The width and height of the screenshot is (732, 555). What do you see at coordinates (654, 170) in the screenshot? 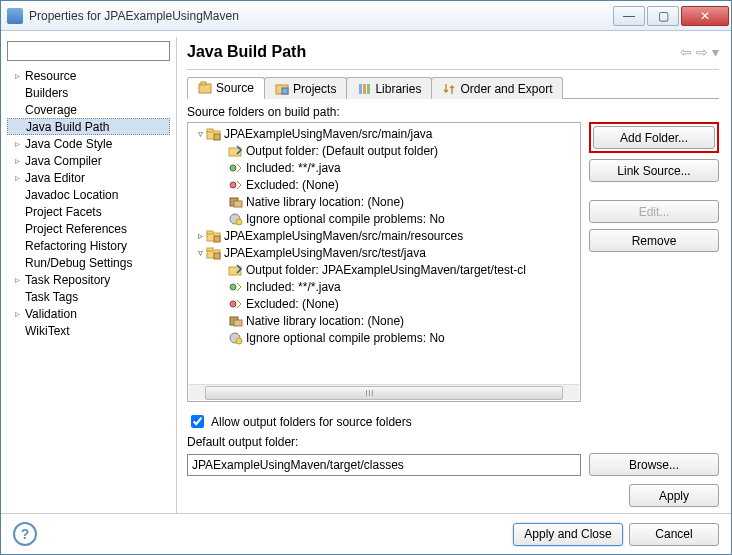
I see `link-source-button: Link Source...` at bounding box center [654, 170].